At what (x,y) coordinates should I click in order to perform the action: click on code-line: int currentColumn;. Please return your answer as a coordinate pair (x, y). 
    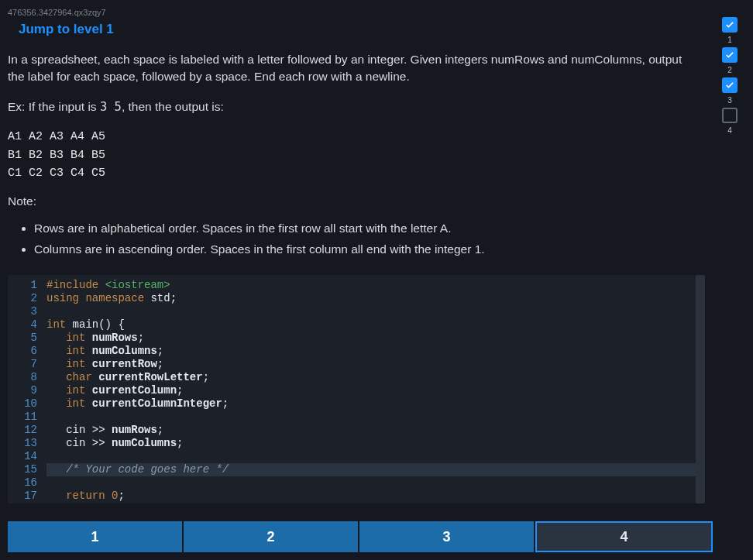
    Looking at the image, I should click on (376, 390).